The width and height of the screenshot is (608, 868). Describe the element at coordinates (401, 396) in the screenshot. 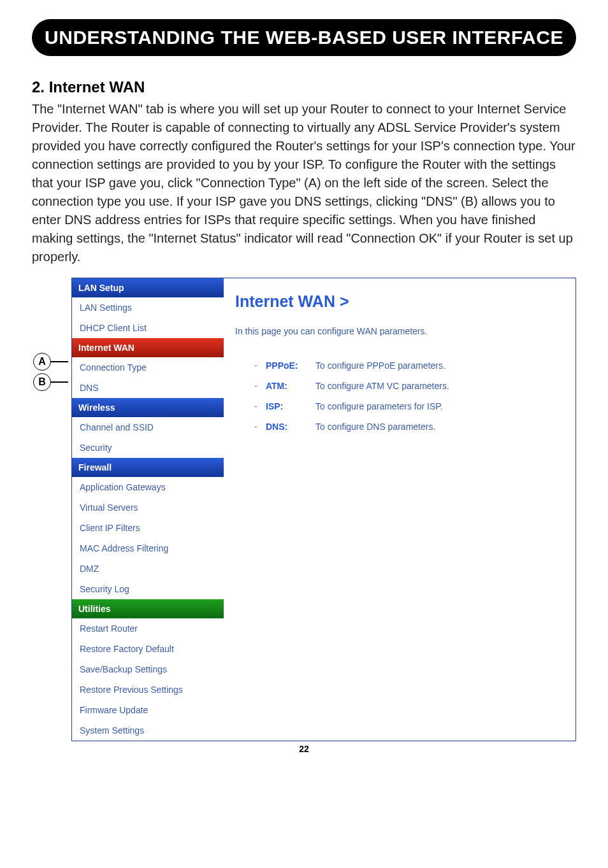

I see `option-list: - PPPoE: To configure PPPoE parameters. …` at that location.